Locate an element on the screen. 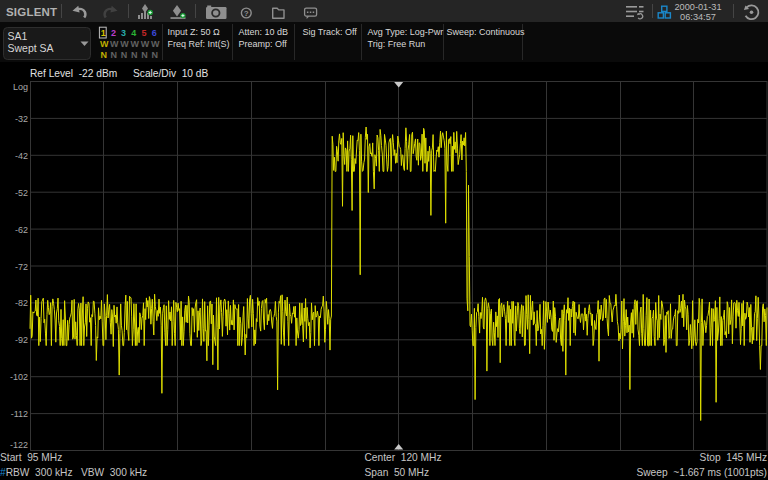 Image resolution: width=768 pixels, height=480 pixels. svg-text: Avg Type: Log-Pwr is located at coordinates (406, 32).